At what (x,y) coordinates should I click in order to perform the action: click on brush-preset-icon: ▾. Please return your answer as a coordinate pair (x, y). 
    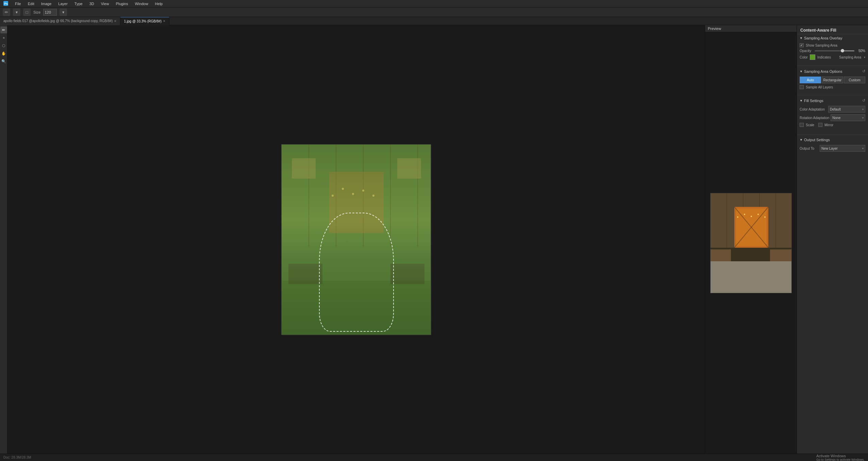
    Looking at the image, I should click on (17, 12).